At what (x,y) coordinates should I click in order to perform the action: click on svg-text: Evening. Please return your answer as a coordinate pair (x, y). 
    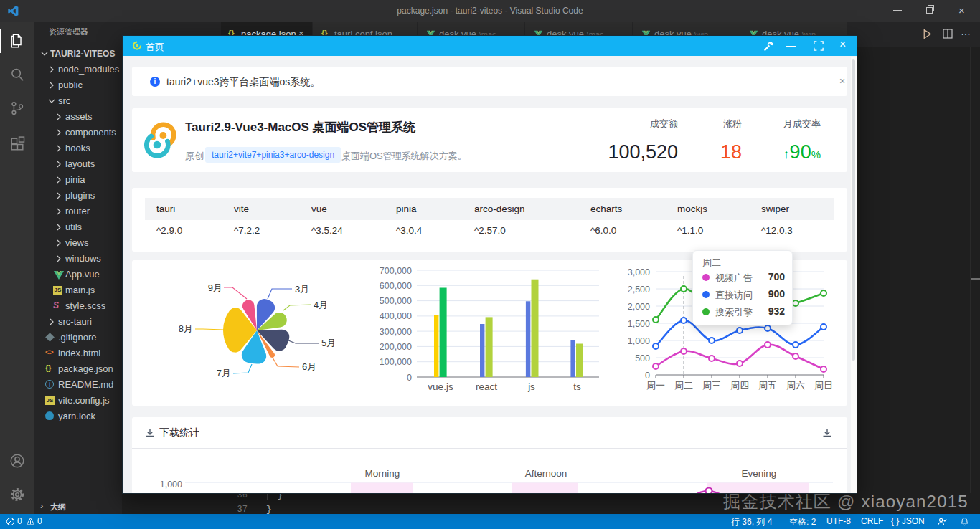
    Looking at the image, I should click on (759, 473).